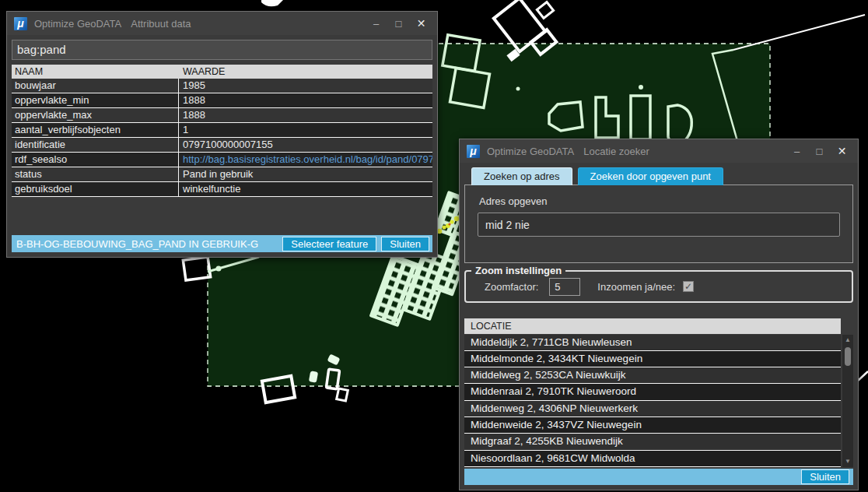 The image size is (868, 492). I want to click on inzoomen-checkbox: ✓, so click(688, 286).